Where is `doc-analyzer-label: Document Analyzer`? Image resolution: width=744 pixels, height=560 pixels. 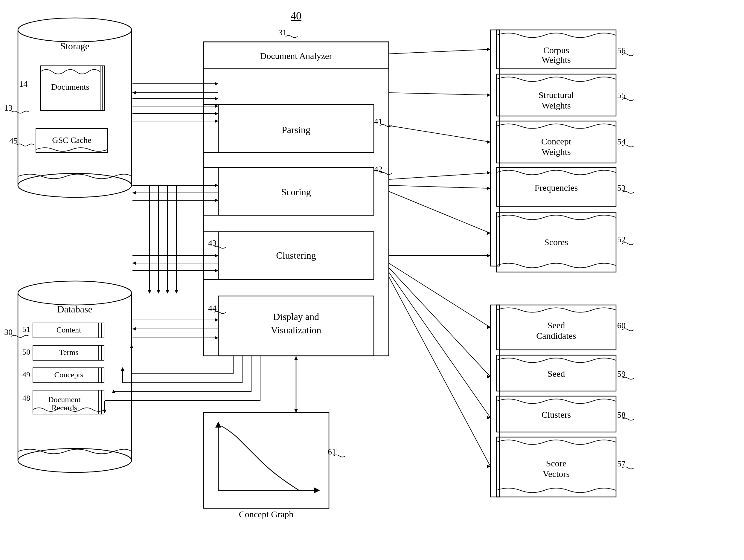 doc-analyzer-label: Document Analyzer is located at coordinates (296, 56).